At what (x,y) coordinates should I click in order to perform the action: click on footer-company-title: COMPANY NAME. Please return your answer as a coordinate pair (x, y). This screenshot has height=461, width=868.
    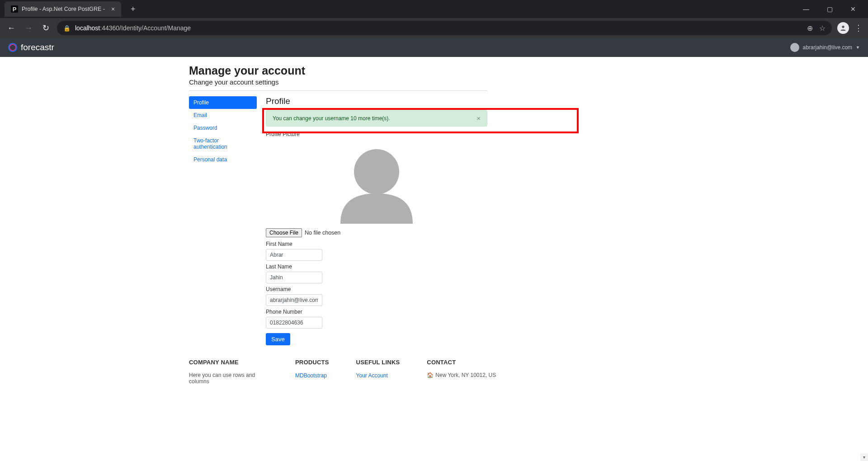
    Looking at the image, I should click on (229, 362).